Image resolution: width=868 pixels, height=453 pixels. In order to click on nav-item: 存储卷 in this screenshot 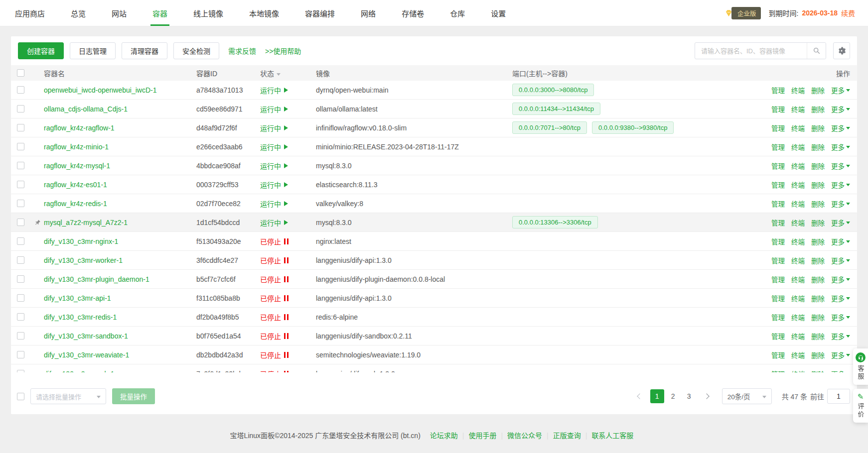, I will do `click(413, 13)`.